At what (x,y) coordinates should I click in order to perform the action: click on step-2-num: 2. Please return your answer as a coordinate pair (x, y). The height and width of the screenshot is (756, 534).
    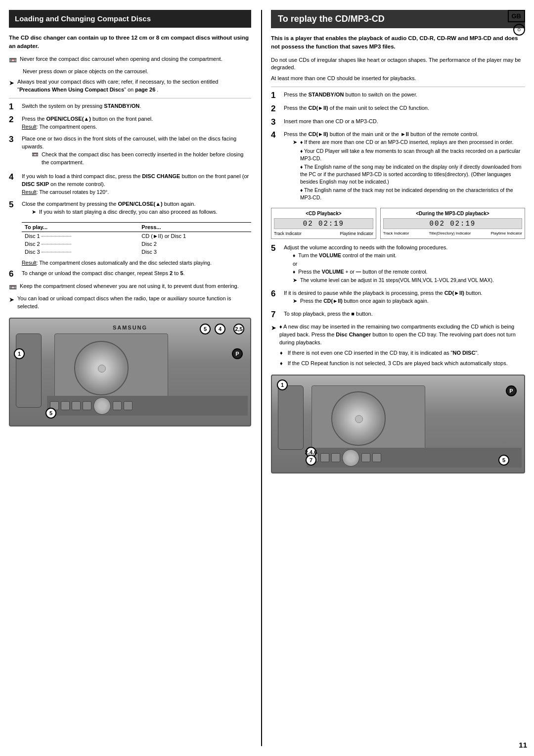
    Looking at the image, I should click on (13, 123).